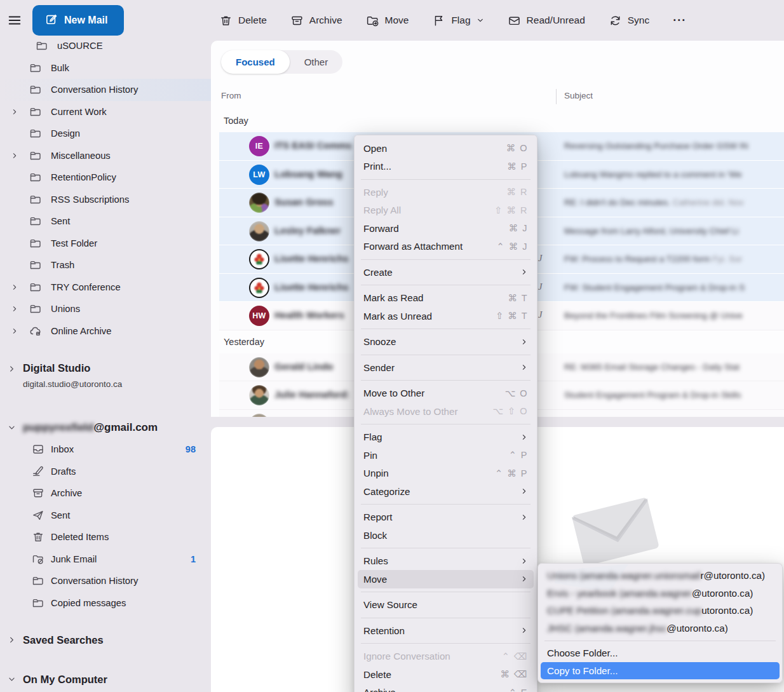 The width and height of the screenshot is (784, 692). What do you see at coordinates (511, 473) in the screenshot?
I see `menu-shortcut: ⌃ ⌘ P` at bounding box center [511, 473].